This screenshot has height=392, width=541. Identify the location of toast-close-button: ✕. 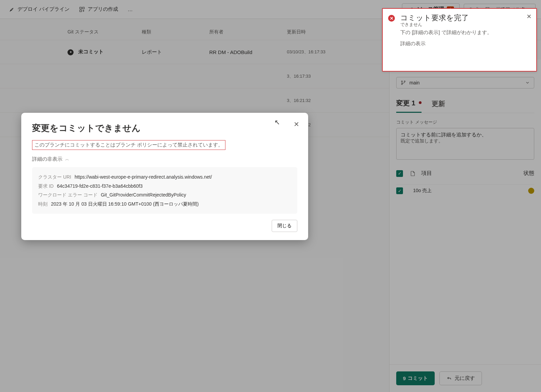
(529, 17).